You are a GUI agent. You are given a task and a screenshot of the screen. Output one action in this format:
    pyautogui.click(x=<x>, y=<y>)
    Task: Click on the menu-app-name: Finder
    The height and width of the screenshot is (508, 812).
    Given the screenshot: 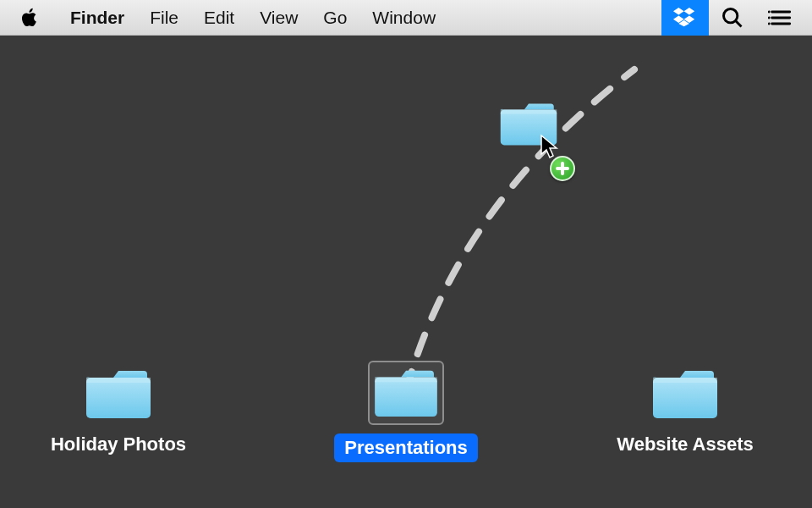 What is the action you would take?
    pyautogui.click(x=97, y=18)
    